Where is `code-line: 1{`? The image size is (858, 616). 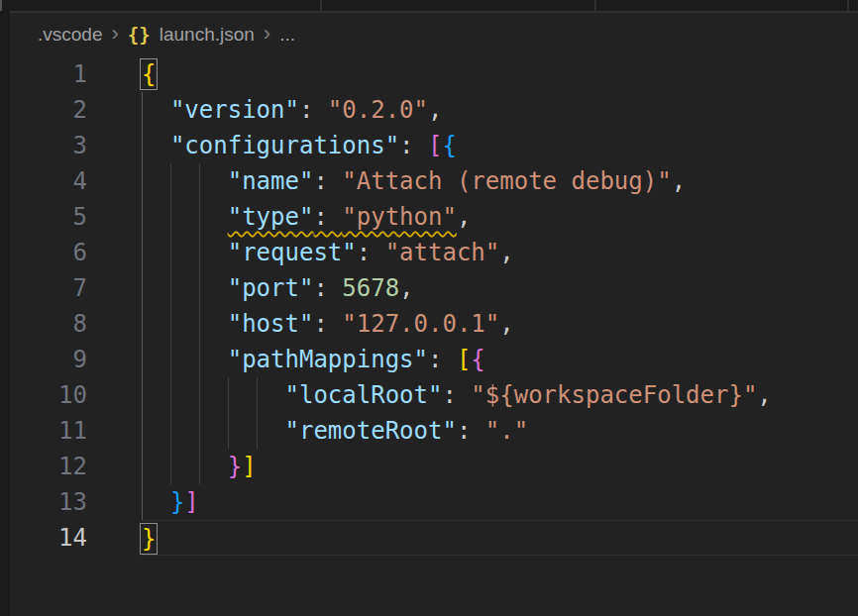 code-line: 1{ is located at coordinates (434, 74).